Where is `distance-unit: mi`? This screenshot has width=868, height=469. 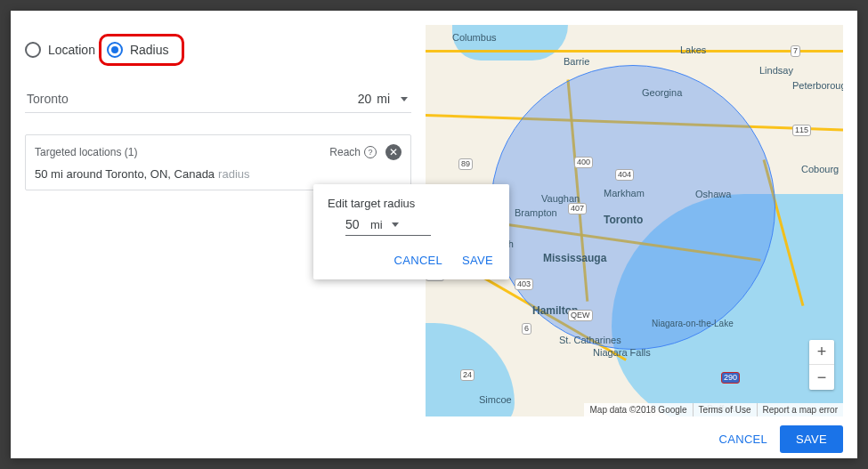 distance-unit: mi is located at coordinates (383, 99).